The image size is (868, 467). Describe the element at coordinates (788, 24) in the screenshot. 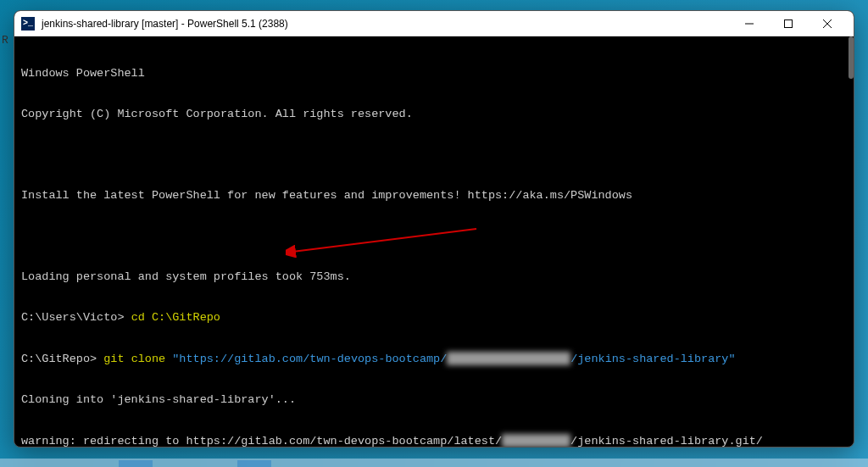

I see `maximize-icon` at that location.